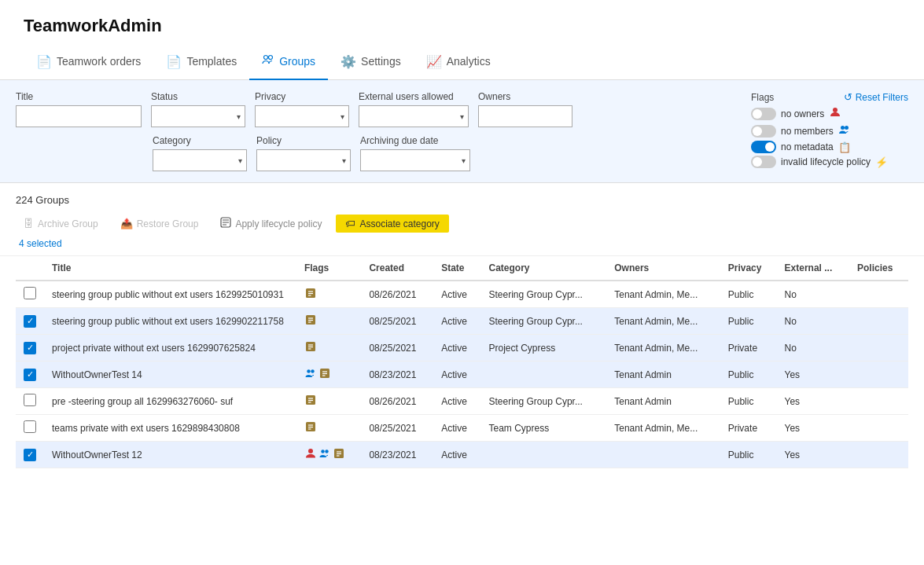 The height and width of the screenshot is (565, 924). What do you see at coordinates (835, 113) in the screenshot?
I see `no-owners-icon` at bounding box center [835, 113].